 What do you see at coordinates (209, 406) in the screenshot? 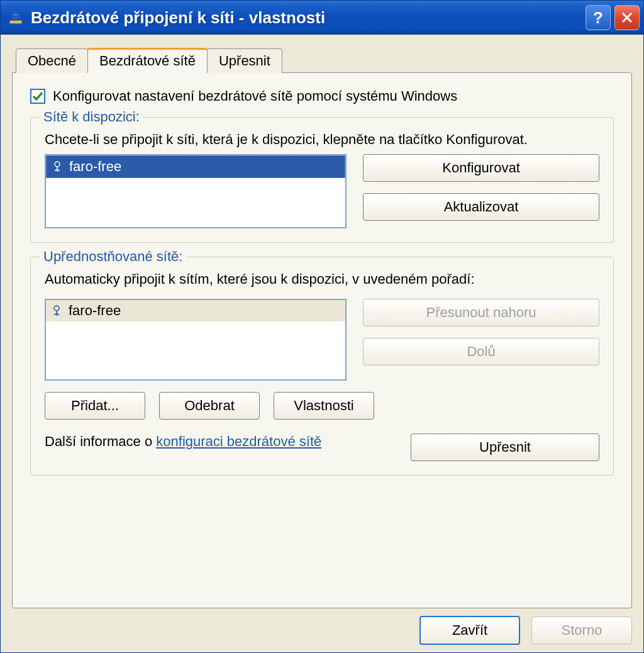
I see `remove-button: Odebrat` at bounding box center [209, 406].